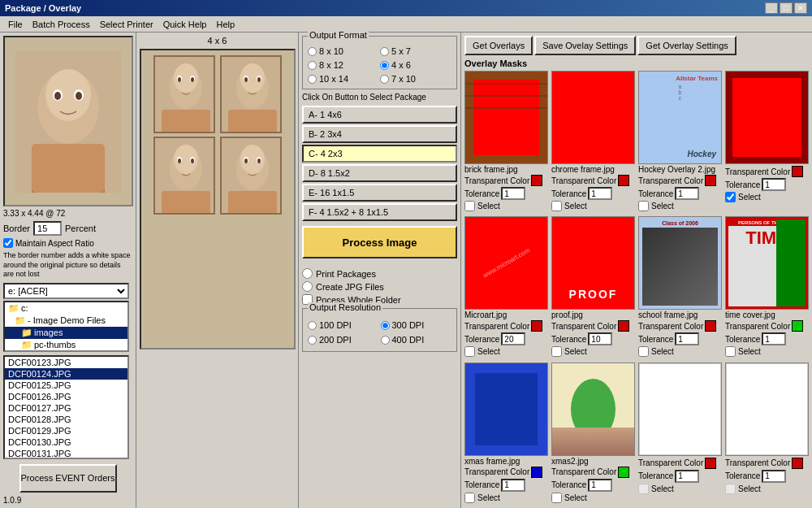  I want to click on color-swatch-school, so click(710, 326).